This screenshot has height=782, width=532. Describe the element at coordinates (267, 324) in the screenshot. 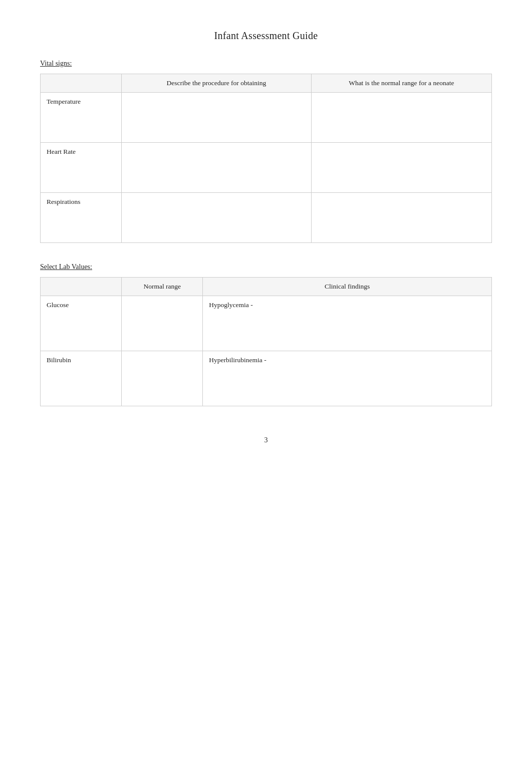

I see `table-row: Glucose Hypoglycemia -` at that location.